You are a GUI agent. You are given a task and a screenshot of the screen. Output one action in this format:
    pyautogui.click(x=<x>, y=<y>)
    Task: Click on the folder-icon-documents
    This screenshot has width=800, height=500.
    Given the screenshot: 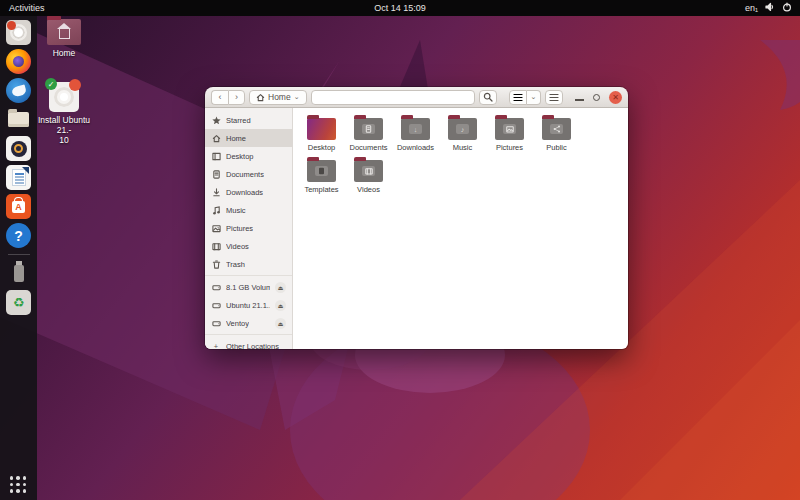 What is the action you would take?
    pyautogui.click(x=368, y=129)
    